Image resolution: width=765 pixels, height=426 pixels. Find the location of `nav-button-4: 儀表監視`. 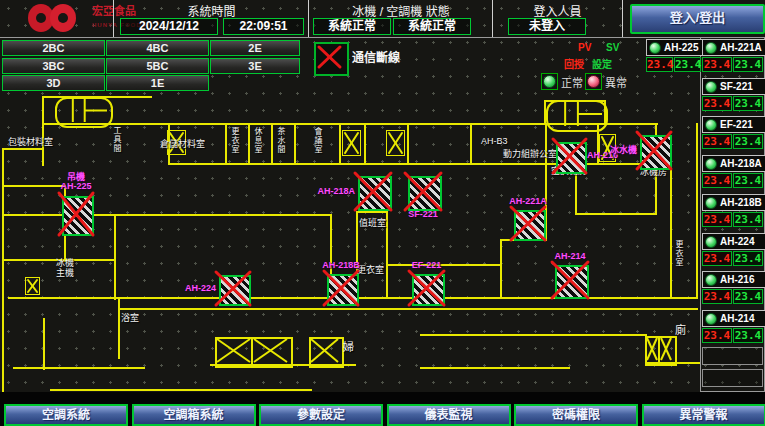

nav-button-4: 儀表監視 is located at coordinates (449, 415).